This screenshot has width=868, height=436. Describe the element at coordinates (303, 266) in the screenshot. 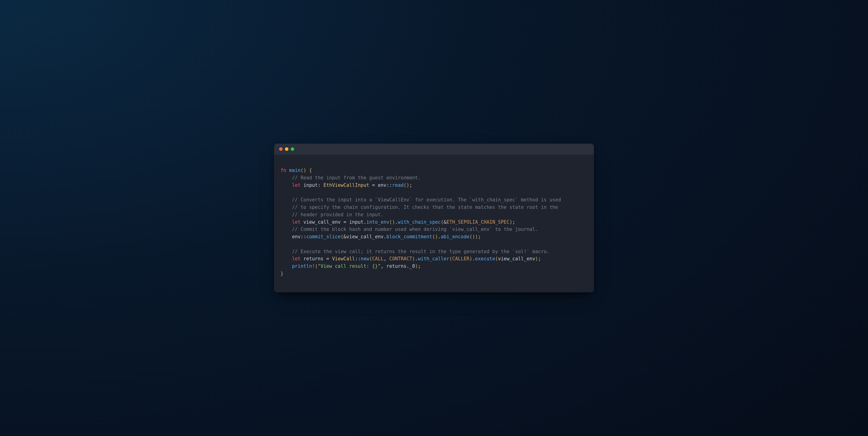

I see `code-token: println!` at that location.